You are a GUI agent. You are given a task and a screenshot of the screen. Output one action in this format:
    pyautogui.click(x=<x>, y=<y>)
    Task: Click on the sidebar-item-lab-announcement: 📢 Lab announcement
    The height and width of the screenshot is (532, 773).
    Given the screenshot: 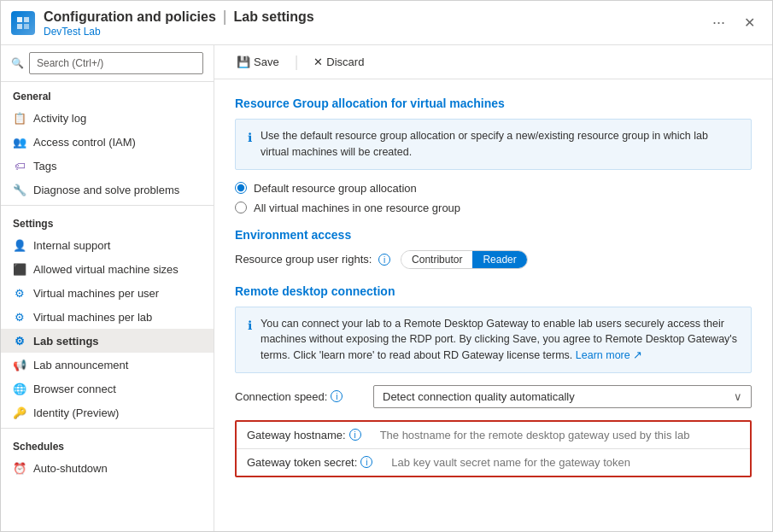 What is the action you would take?
    pyautogui.click(x=108, y=365)
    